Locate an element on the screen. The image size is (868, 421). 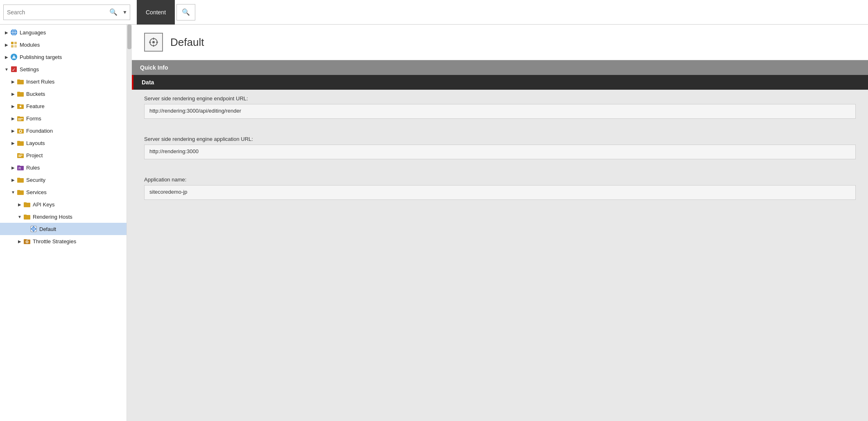
label-services: Services is located at coordinates (36, 192).